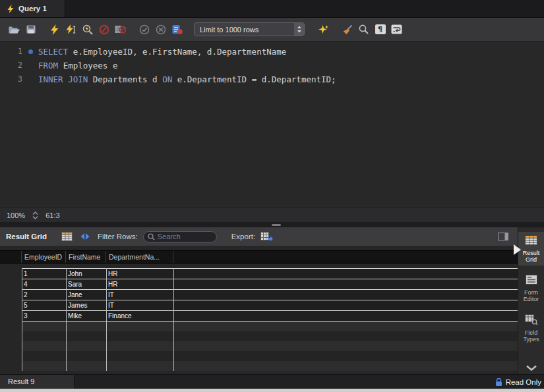 This screenshot has height=392, width=544. What do you see at coordinates (272, 225) in the screenshot?
I see `editor-result-splitter` at bounding box center [272, 225].